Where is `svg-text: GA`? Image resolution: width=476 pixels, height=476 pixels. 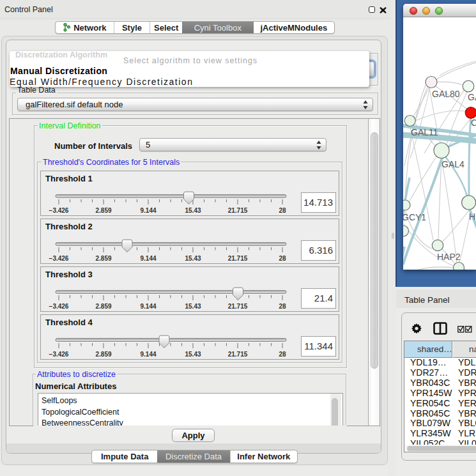 svg-text: GA is located at coordinates (472, 97).